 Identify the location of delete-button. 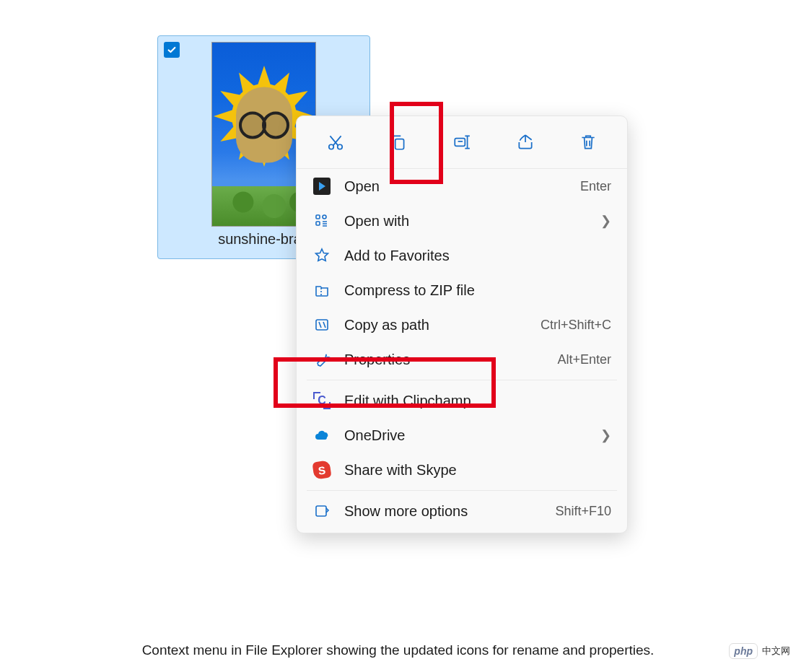
(588, 142).